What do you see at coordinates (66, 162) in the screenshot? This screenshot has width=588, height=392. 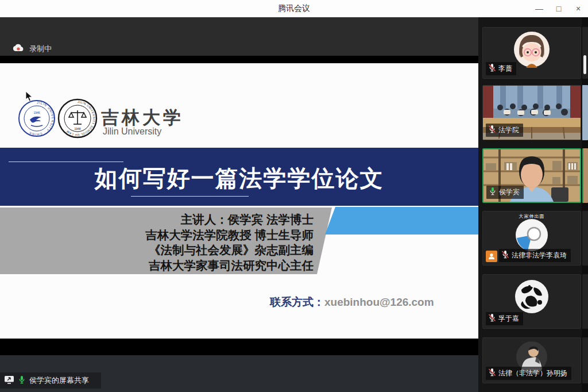 I see `decor-line-top` at bounding box center [66, 162].